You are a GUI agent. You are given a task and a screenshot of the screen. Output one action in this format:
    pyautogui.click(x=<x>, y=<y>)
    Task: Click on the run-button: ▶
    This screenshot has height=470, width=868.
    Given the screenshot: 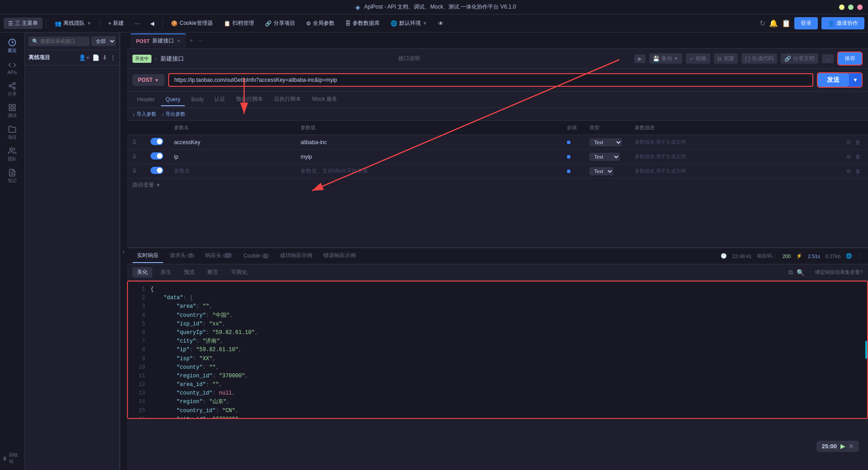 What is the action you would take?
    pyautogui.click(x=640, y=59)
    